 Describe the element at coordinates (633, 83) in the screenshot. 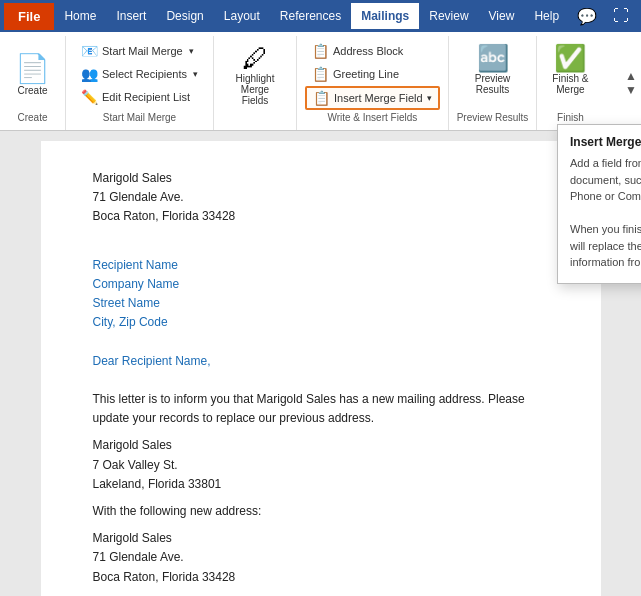

I see `ribbon-scroll-up: ▲▼` at that location.